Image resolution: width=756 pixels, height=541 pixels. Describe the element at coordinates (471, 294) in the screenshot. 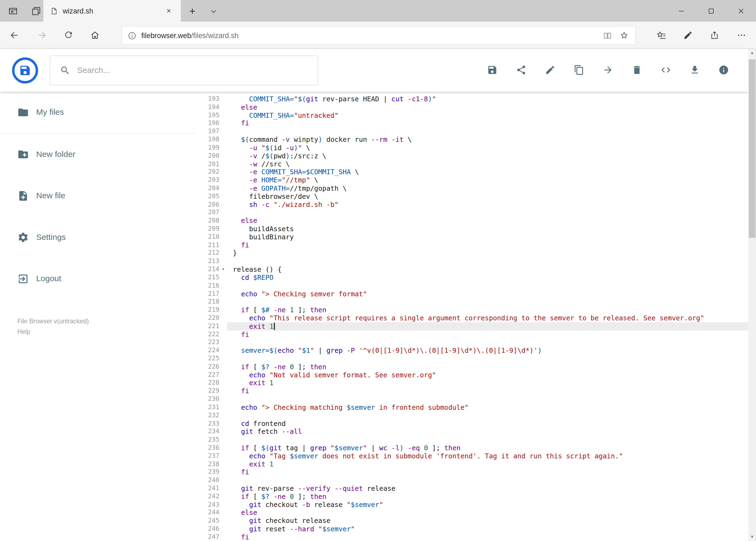

I see `code-line: 217 echo "> Checking semver format"` at that location.